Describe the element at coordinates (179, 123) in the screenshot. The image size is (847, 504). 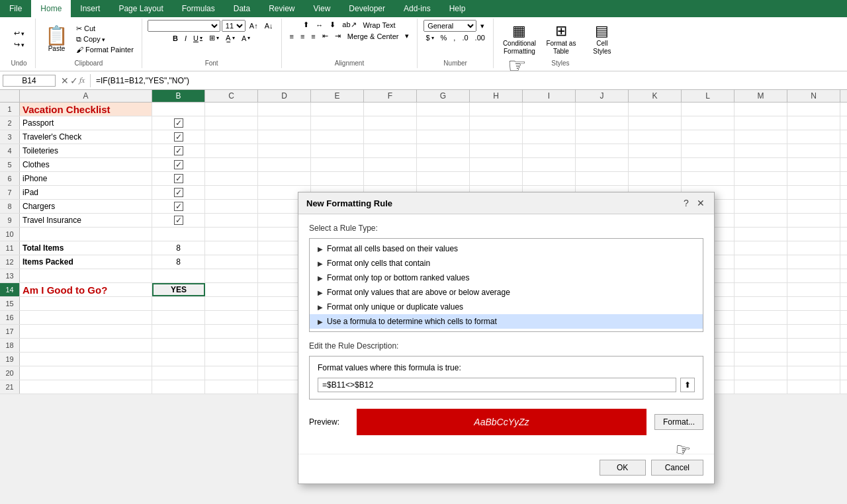
I see `cell-b2` at that location.